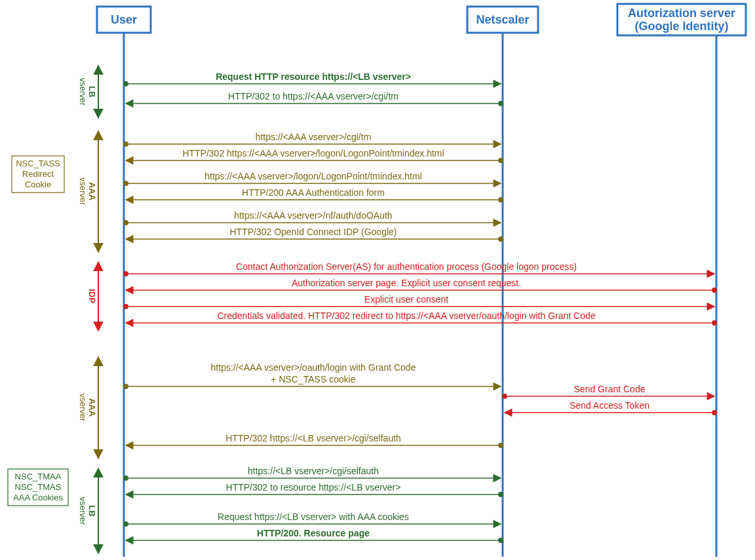  What do you see at coordinates (313, 517) in the screenshot?
I see `msg-19-label: Request https://<LB vserver> with AAA co…` at bounding box center [313, 517].